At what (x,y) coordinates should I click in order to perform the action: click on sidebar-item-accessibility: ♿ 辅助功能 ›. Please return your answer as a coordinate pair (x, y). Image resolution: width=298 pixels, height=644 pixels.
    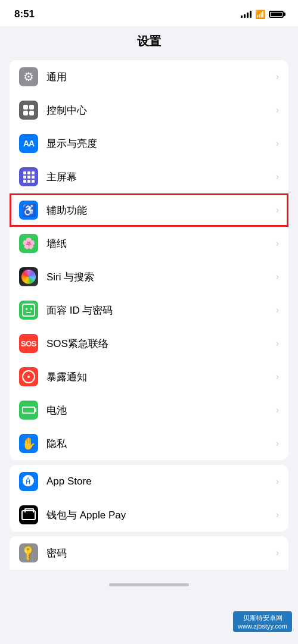
    Looking at the image, I should click on (149, 210).